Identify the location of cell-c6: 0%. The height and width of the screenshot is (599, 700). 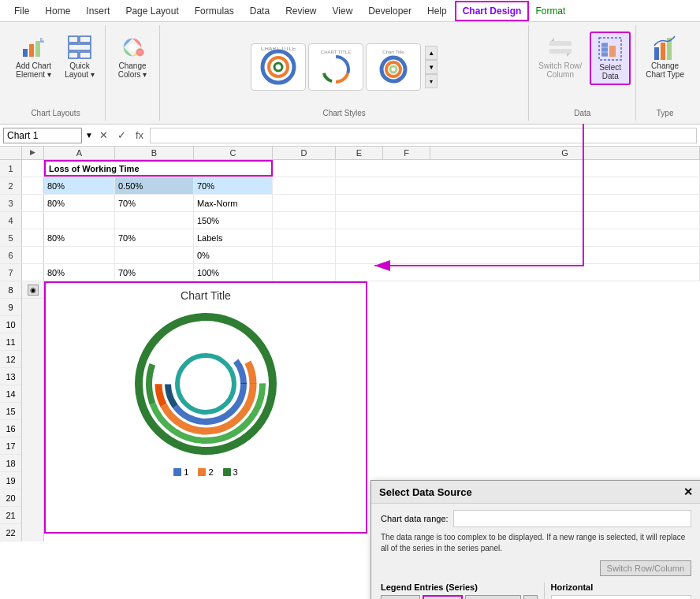
(233, 255).